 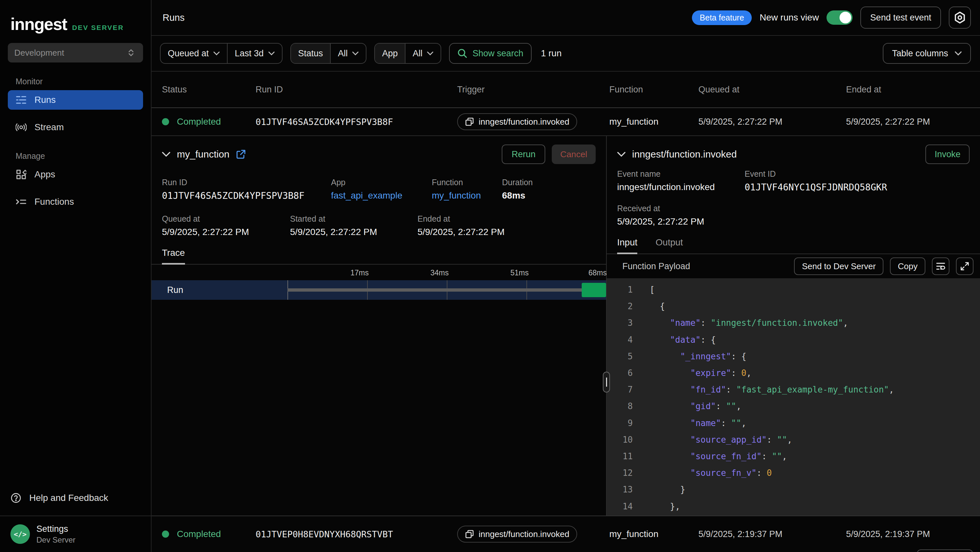 I want to click on new-runs-view-toggle, so click(x=840, y=18).